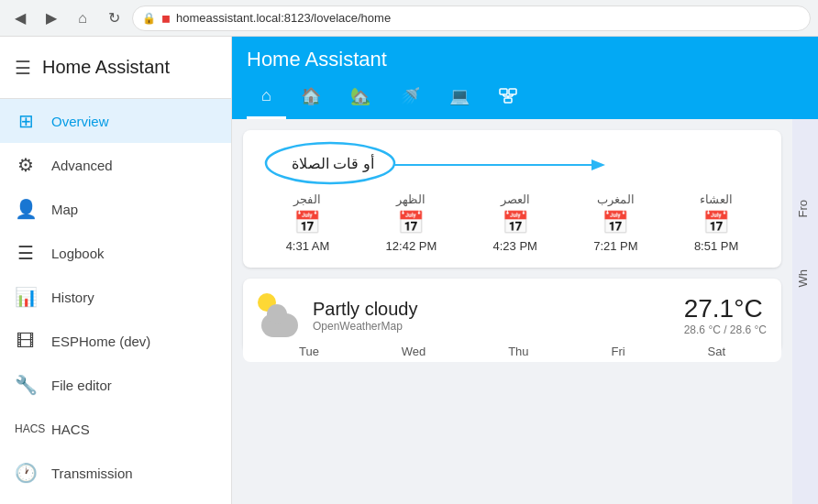 This screenshot has width=818, height=504. What do you see at coordinates (311, 99) in the screenshot?
I see `tab-home: 🏠` at bounding box center [311, 99].